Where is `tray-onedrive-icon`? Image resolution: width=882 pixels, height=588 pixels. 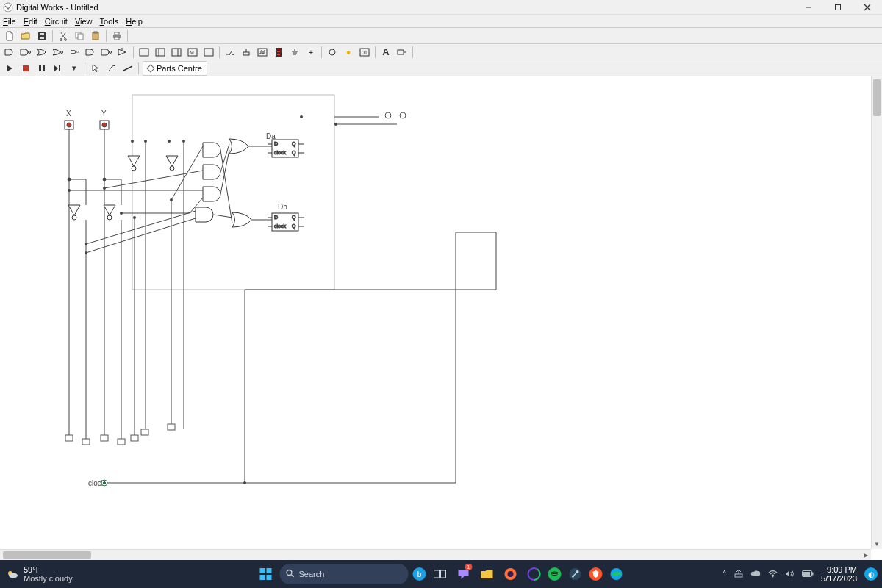 tray-onedrive-icon is located at coordinates (756, 574).